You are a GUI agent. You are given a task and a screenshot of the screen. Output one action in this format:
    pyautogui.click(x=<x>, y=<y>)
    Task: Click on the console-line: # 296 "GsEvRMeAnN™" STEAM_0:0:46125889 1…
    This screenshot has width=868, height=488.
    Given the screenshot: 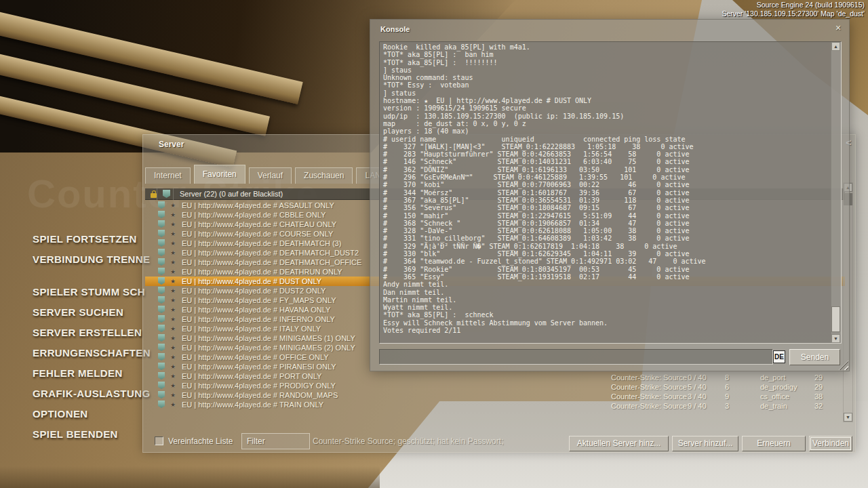 What is the action you would take?
    pyautogui.click(x=607, y=178)
    